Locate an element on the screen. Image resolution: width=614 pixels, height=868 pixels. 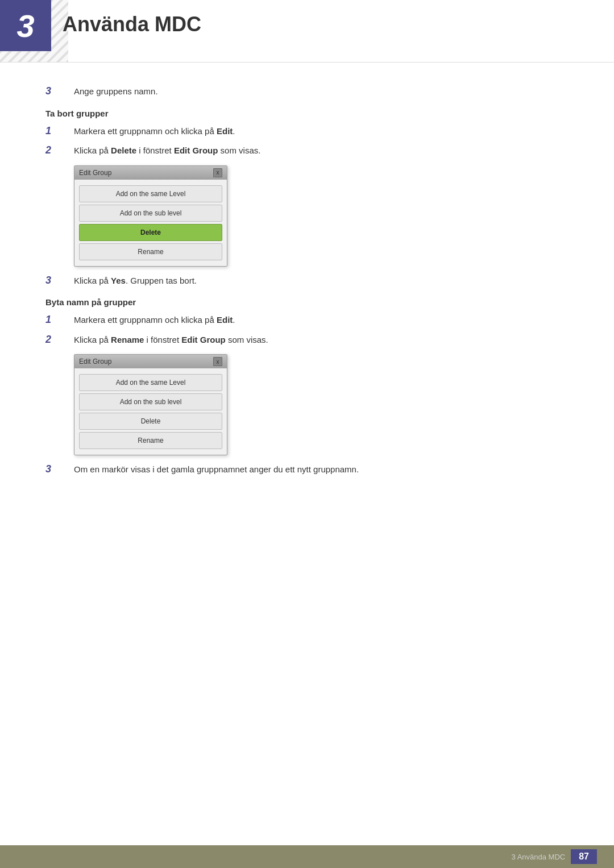
intro-step3: 3 Ange gruppens namn. is located at coordinates (307, 92).